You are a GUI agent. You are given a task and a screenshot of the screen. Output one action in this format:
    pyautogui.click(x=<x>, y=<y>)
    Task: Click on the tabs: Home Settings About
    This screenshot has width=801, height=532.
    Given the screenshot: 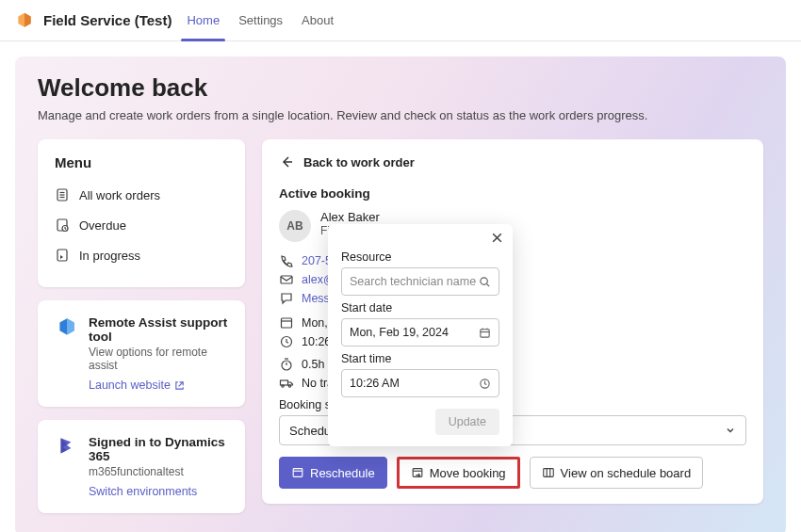 What is the action you would take?
    pyautogui.click(x=260, y=21)
    